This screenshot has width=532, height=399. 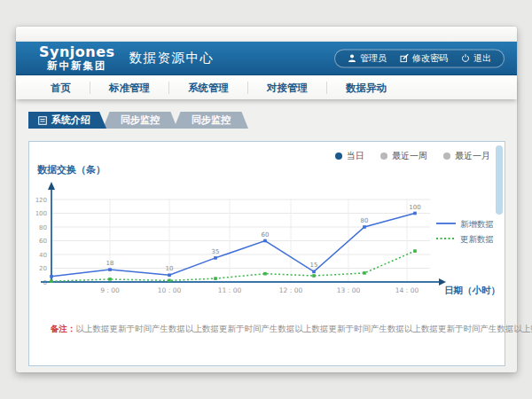 What do you see at coordinates (71, 121) in the screenshot?
I see `tab-system-intro-label: 系统介绍` at bounding box center [71, 121].